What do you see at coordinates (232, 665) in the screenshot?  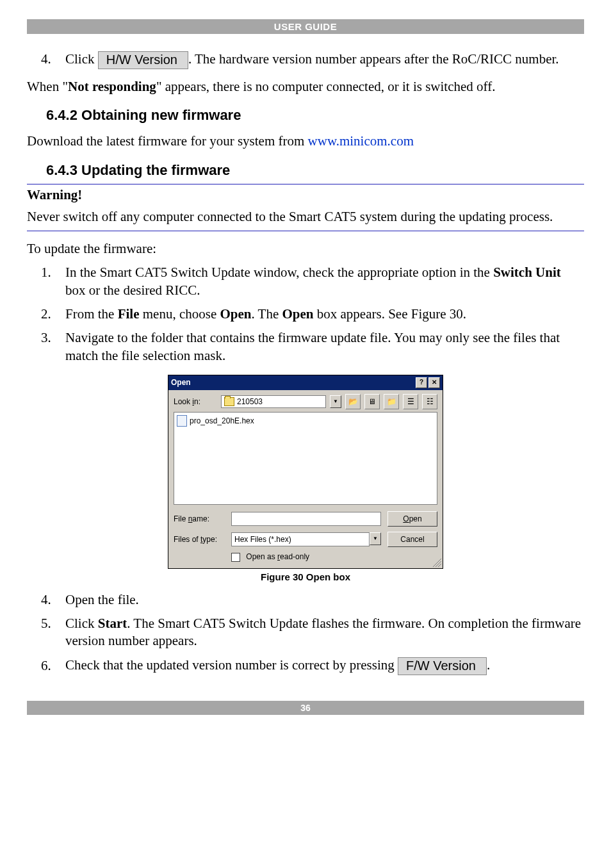 I see `text: Check that the updated version number is…` at bounding box center [232, 665].